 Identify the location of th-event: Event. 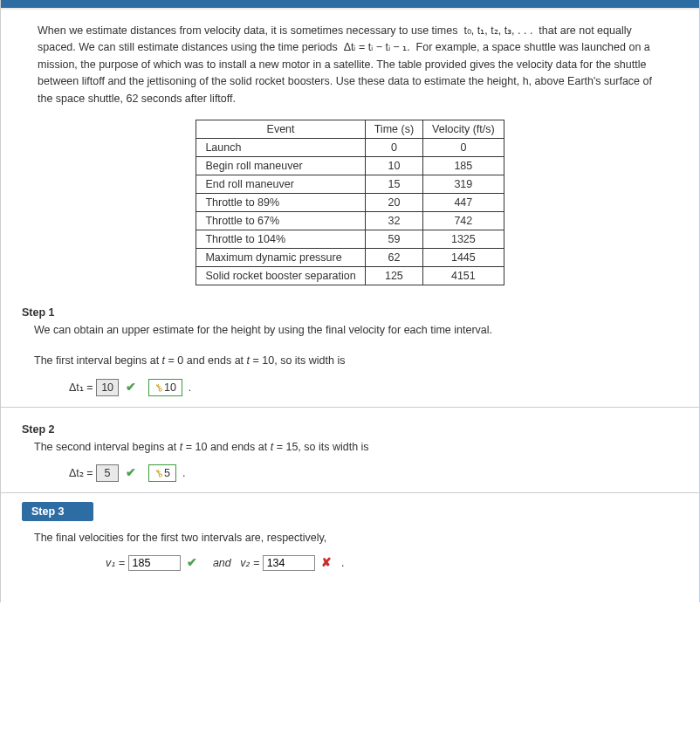
(281, 129).